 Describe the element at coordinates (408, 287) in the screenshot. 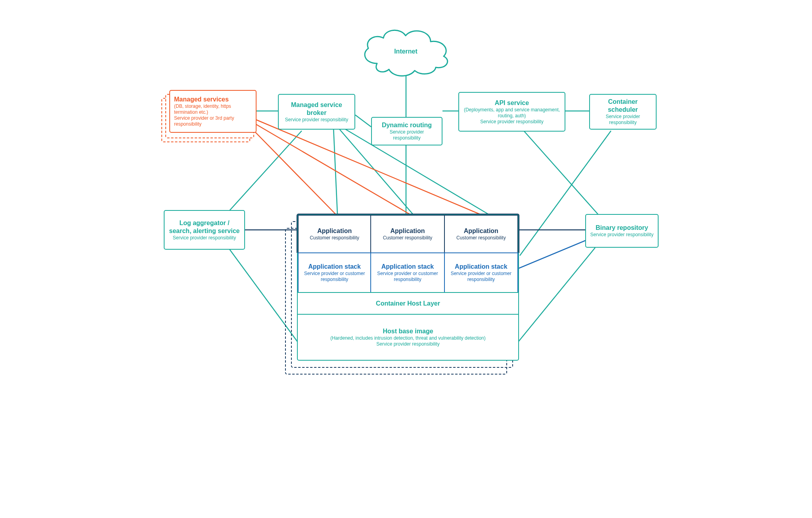

I see `host-container: Application Customer responsibility Appl…` at that location.